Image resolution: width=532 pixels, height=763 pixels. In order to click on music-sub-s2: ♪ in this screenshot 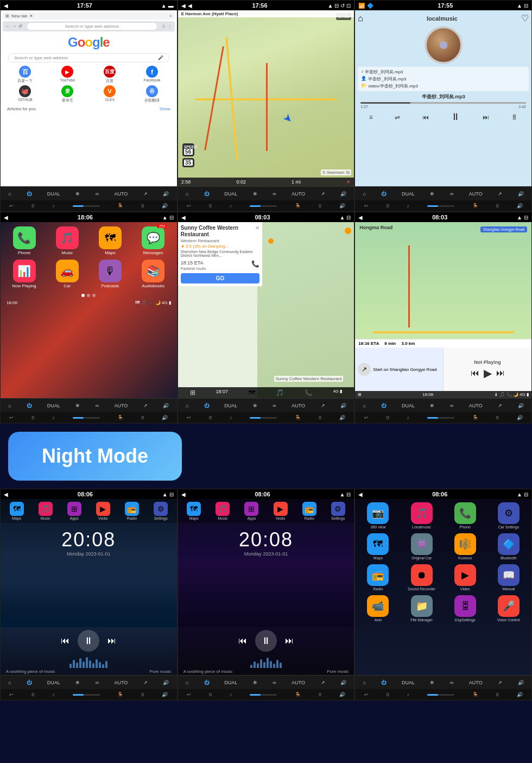, I will do `click(231, 206)`.